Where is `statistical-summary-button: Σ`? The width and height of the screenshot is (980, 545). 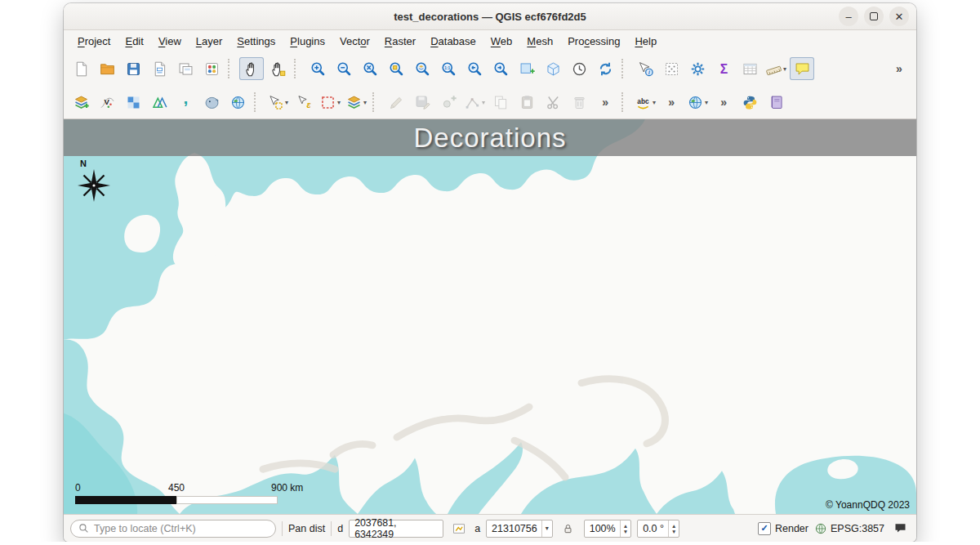
statistical-summary-button: Σ is located at coordinates (724, 69).